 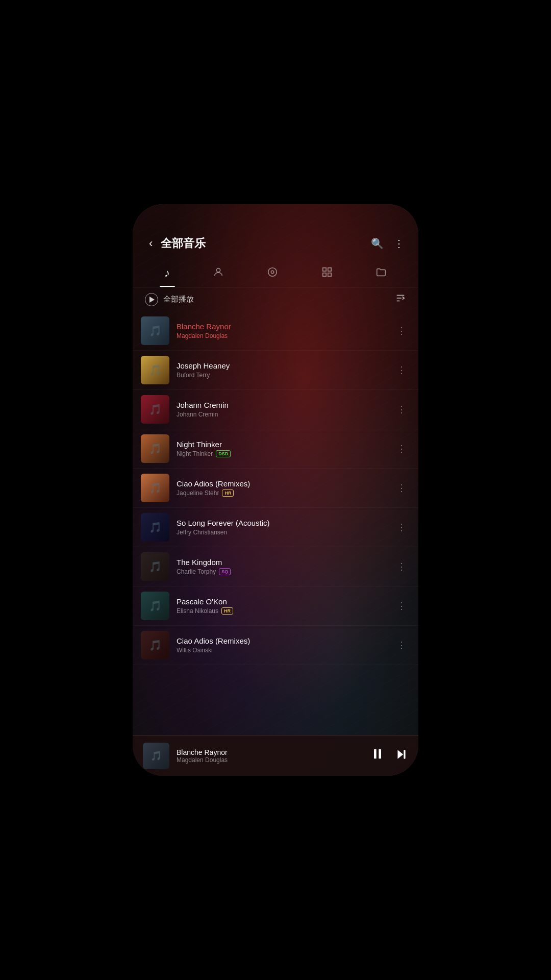 I want to click on track-info: Night Thinker Night Thinker DSD, so click(x=282, y=449).